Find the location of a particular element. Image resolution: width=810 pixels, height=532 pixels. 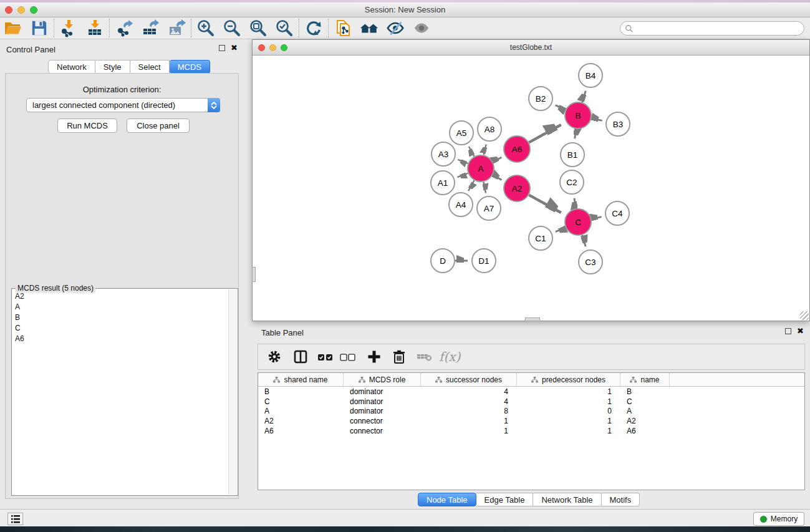

edge-C-C4 is located at coordinates (597, 218).